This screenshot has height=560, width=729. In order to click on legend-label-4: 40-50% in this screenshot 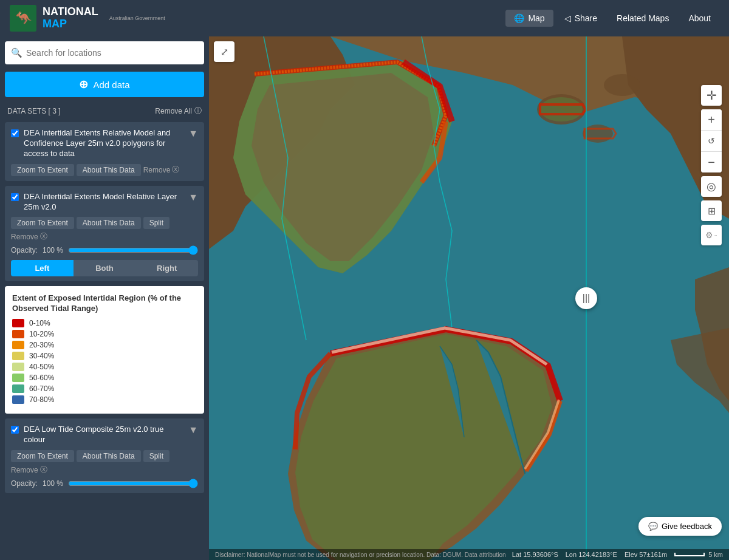, I will do `click(41, 367)`.